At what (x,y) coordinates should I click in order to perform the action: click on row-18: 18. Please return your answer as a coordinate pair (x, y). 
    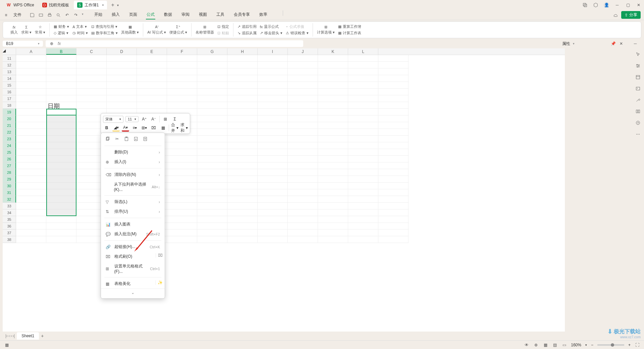
    Looking at the image, I should click on (9, 105).